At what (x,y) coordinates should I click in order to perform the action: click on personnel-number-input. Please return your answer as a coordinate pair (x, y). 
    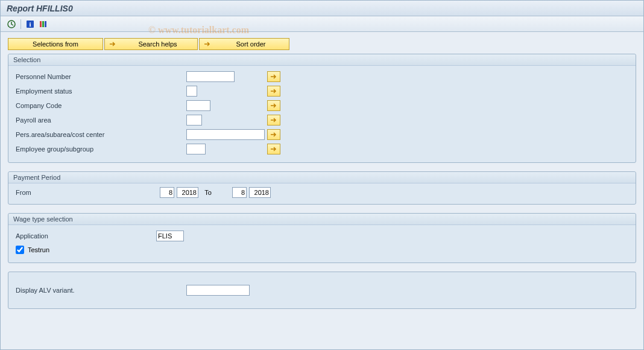
    Looking at the image, I should click on (210, 77).